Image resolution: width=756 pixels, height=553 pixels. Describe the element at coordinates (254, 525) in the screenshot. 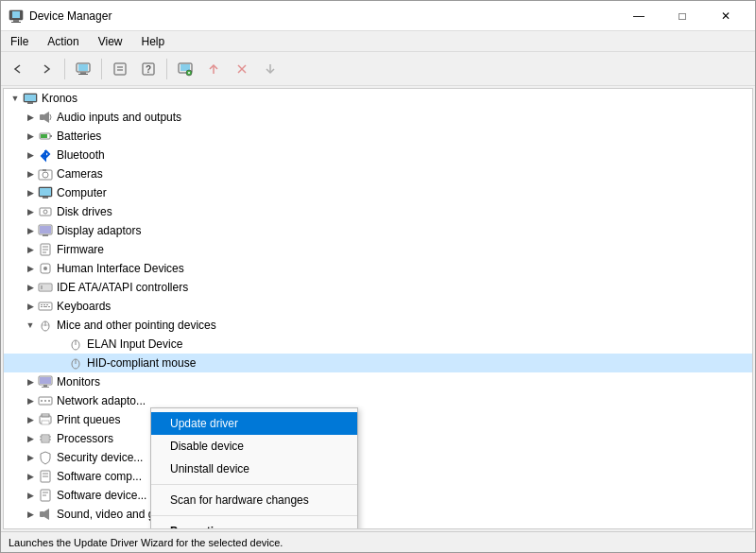

I see `ctx-properties: Properties` at that location.